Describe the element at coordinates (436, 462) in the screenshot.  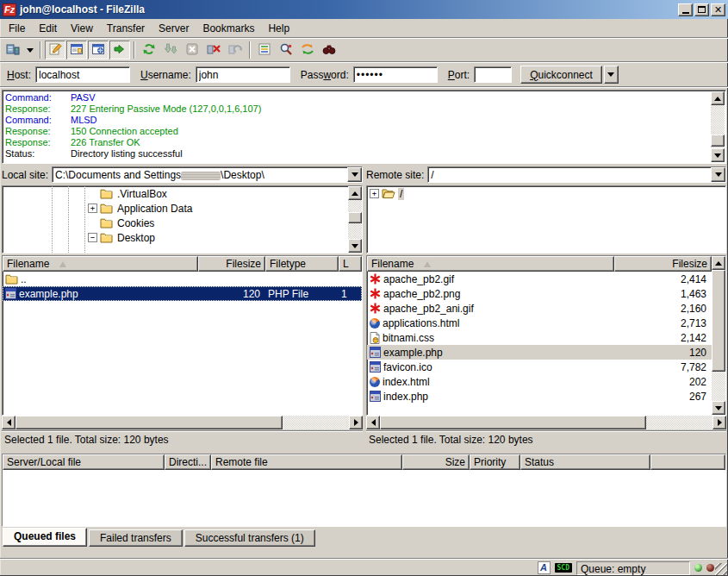
I see `queue-column-size: Size` at that location.